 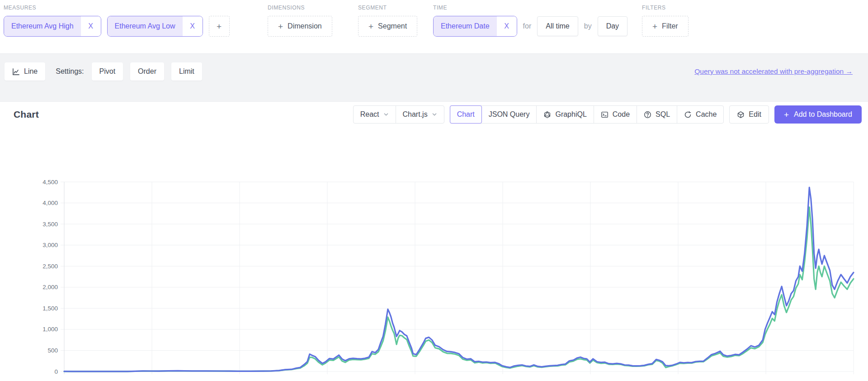 What do you see at coordinates (50, 287) in the screenshot?
I see `svg-text: 2,000` at bounding box center [50, 287].